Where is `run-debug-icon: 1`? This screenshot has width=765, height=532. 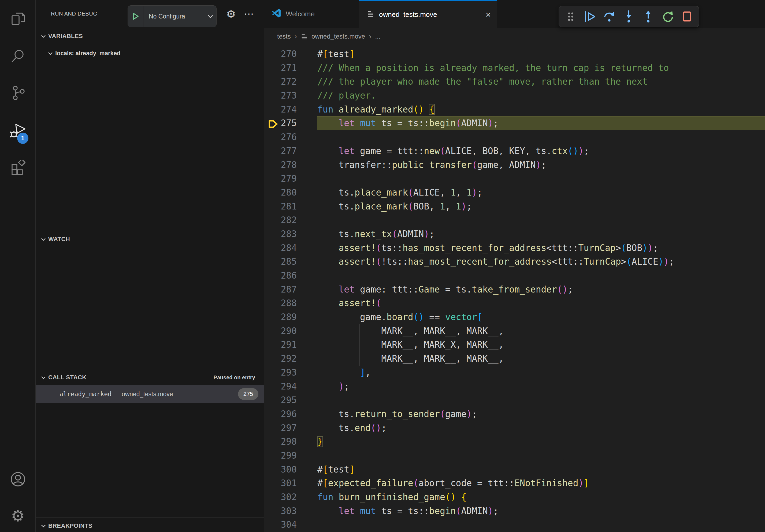
run-debug-icon: 1 is located at coordinates (18, 130).